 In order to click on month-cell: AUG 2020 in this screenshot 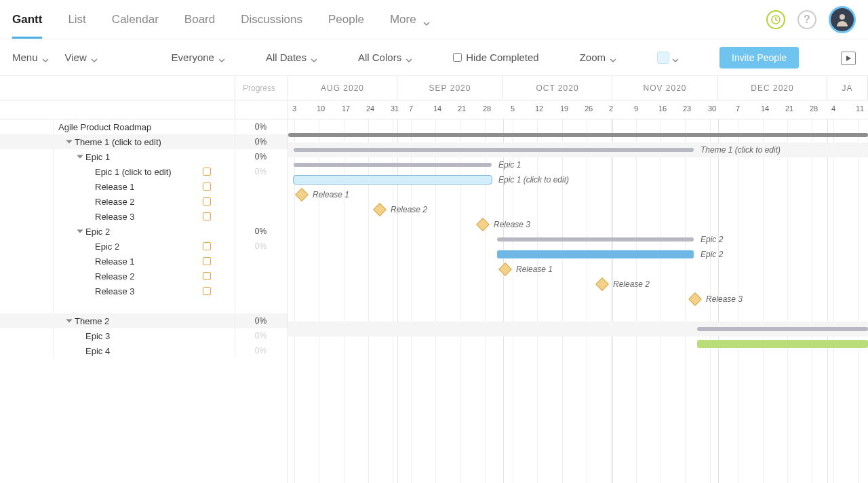, I will do `click(343, 88)`.